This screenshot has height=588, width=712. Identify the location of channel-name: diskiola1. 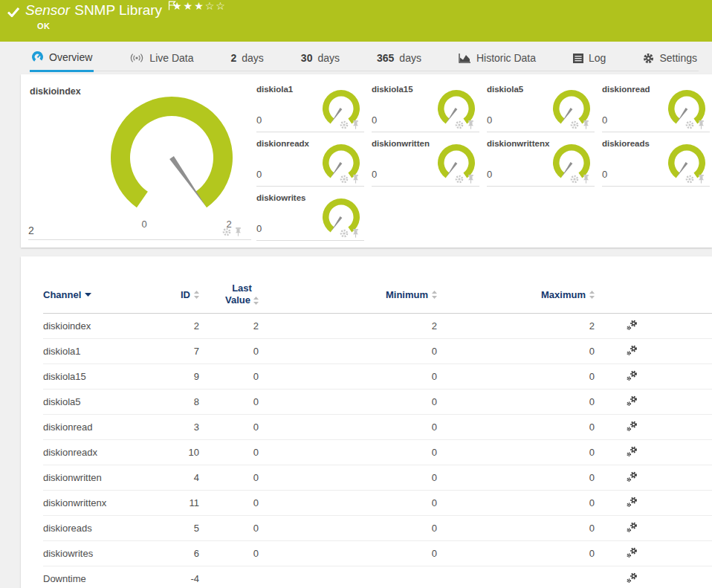
(99, 351).